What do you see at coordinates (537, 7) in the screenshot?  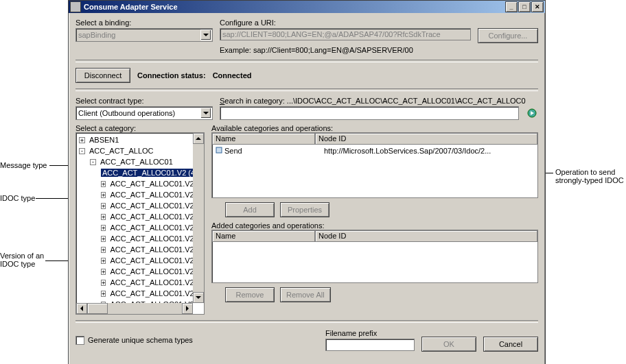 I see `close-button: ✕` at bounding box center [537, 7].